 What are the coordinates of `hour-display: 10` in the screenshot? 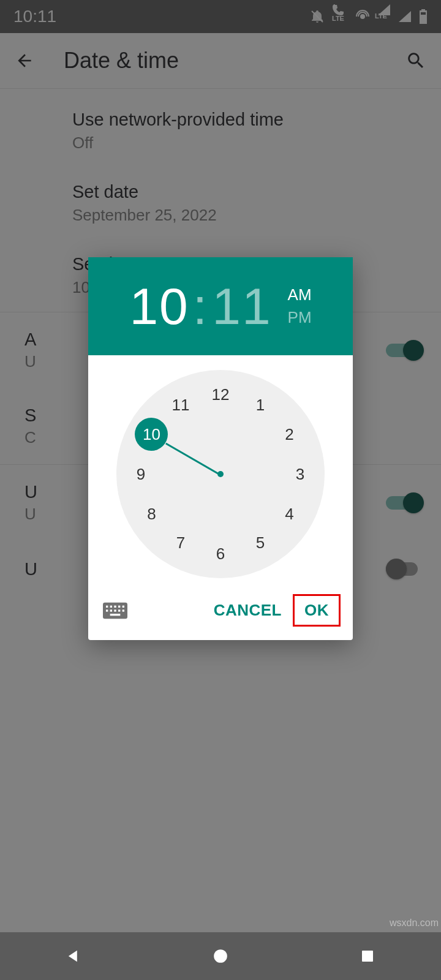 It's located at (159, 306).